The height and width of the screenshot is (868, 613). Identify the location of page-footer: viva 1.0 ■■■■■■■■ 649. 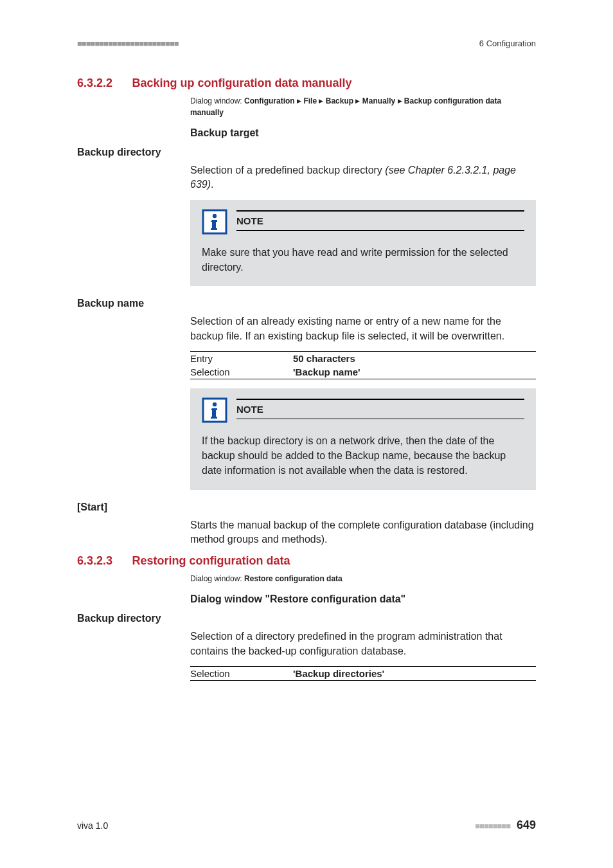
(306, 826).